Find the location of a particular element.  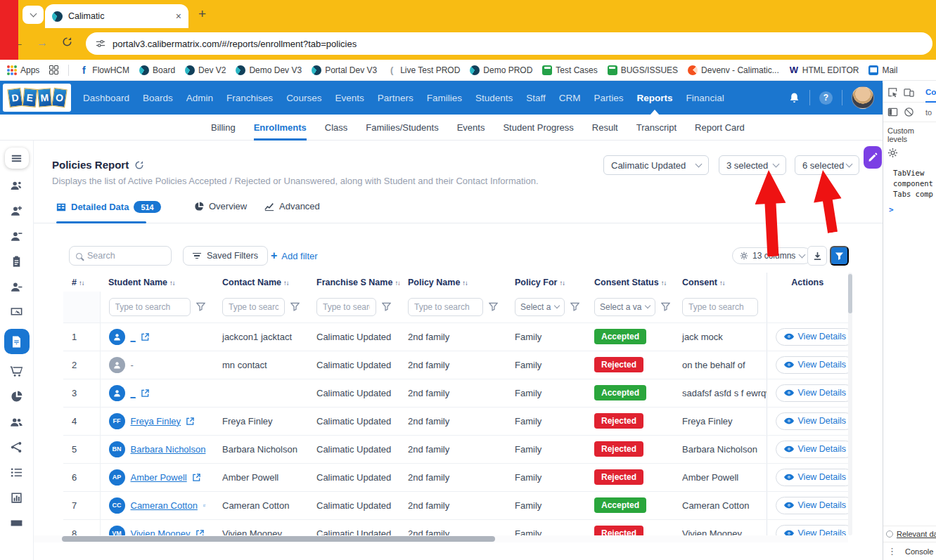

bell-icon is located at coordinates (795, 98).